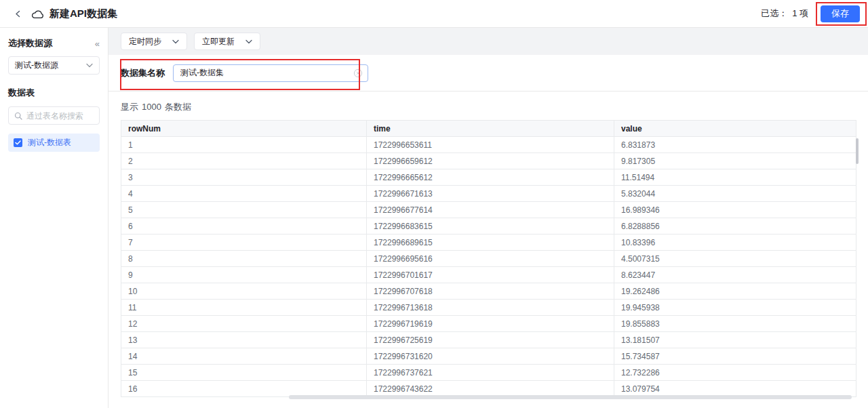 Image resolution: width=868 pixels, height=408 pixels. Describe the element at coordinates (489, 210) in the screenshot. I see `table-row: 5172299667761416.989346` at that location.